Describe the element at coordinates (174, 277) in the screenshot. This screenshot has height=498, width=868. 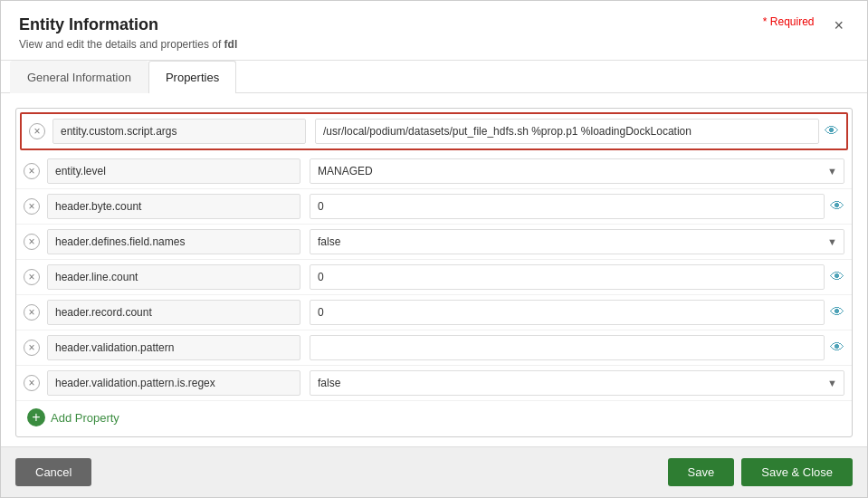
I see `prop-key-4: header.line.count` at that location.